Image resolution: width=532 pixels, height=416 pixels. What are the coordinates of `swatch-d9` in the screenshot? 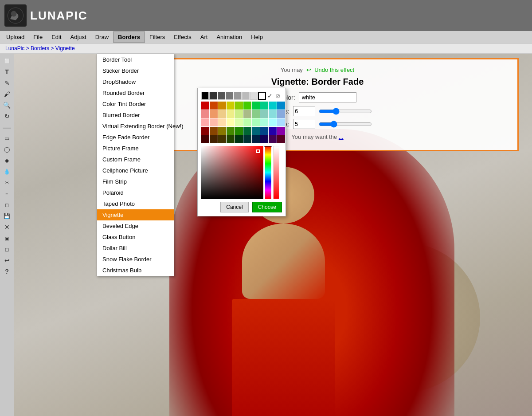 It's located at (273, 122).